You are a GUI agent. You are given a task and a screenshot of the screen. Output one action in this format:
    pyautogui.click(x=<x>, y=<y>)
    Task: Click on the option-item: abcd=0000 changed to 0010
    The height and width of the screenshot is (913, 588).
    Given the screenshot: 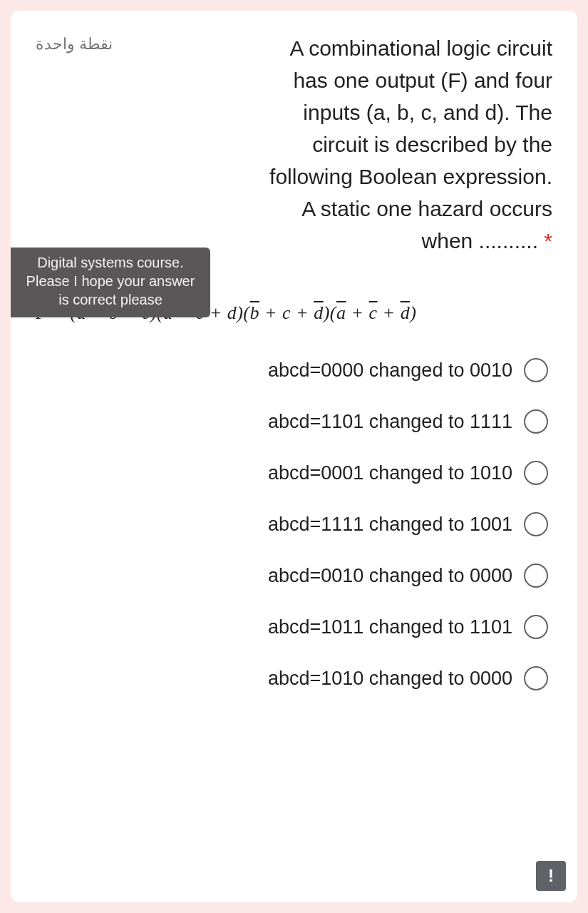 What is the action you would take?
    pyautogui.click(x=294, y=370)
    